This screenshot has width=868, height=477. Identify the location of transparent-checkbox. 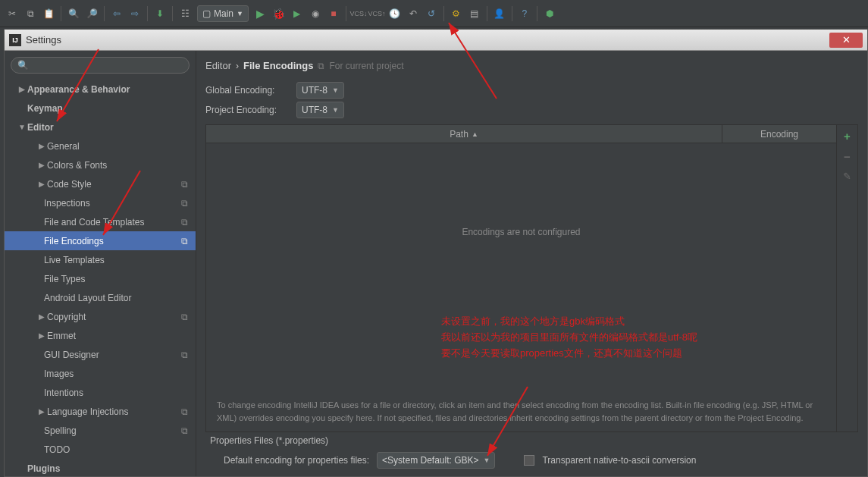
(529, 460).